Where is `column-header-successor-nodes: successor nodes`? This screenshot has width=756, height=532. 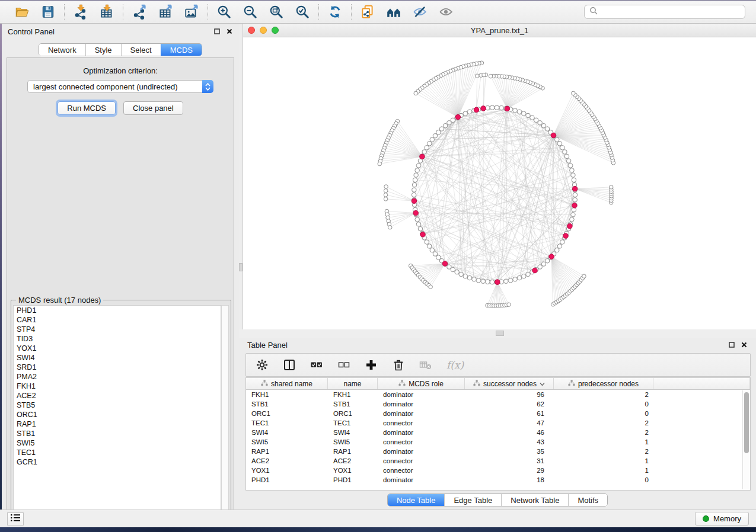 column-header-successor-nodes: successor nodes is located at coordinates (509, 384).